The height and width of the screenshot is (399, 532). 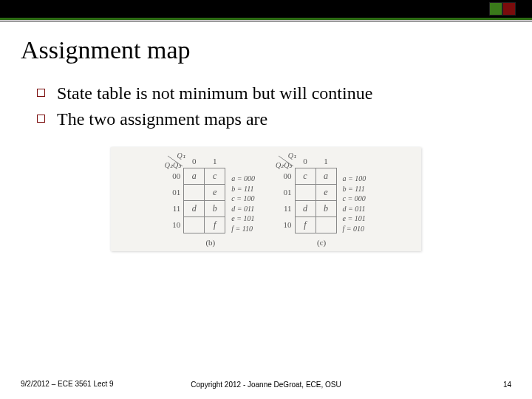 What do you see at coordinates (266, 19) in the screenshot?
I see `accent-line` at bounding box center [266, 19].